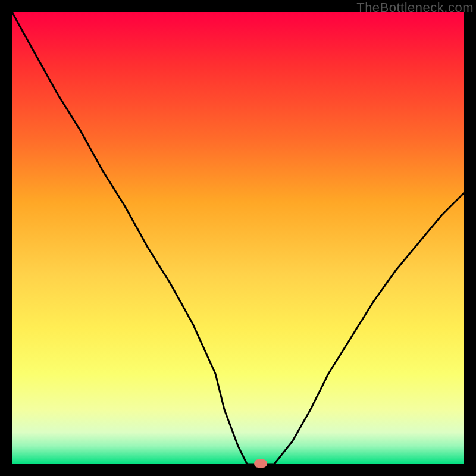 The image size is (476, 476). What do you see at coordinates (415, 8) in the screenshot?
I see `watermark-text: TheBottleneck.com` at bounding box center [415, 8].